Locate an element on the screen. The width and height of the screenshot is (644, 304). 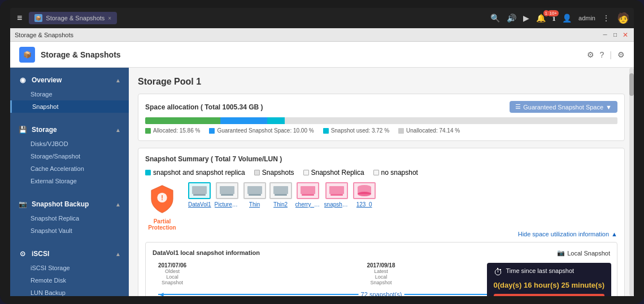
admin-label: admin is located at coordinates (587, 18).